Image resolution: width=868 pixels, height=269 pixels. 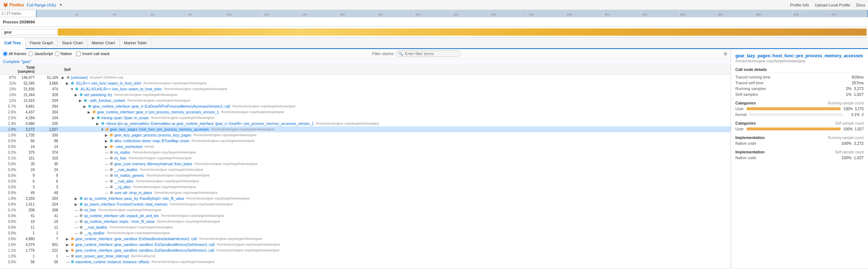 What do you see at coordinates (63, 54) in the screenshot?
I see `native-radio: Native` at bounding box center [63, 54].